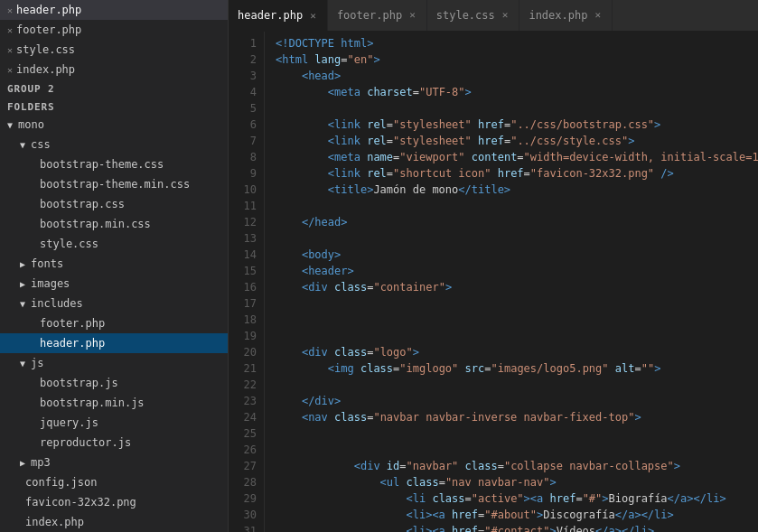 This screenshot has width=758, height=532. I want to click on code-line-7: <link rel="stylesheet" href="../css/styl…, so click(517, 141).